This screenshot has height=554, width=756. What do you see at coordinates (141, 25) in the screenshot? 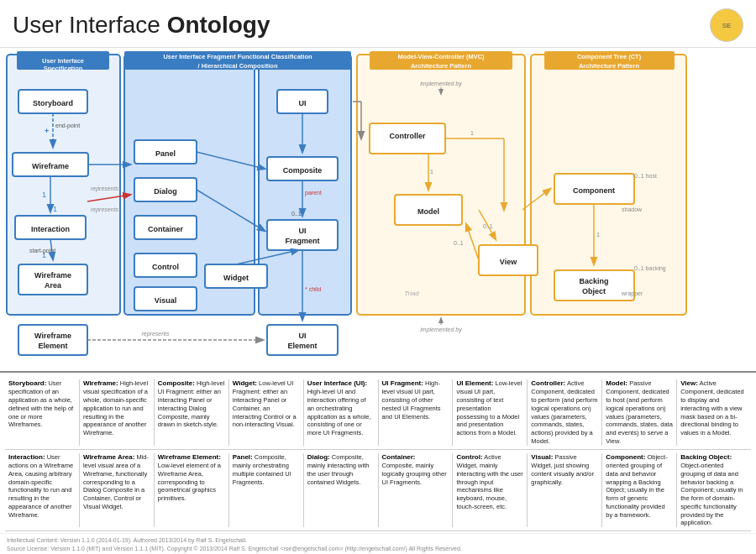
I see `page-title: User Interface Ontology` at bounding box center [141, 25].